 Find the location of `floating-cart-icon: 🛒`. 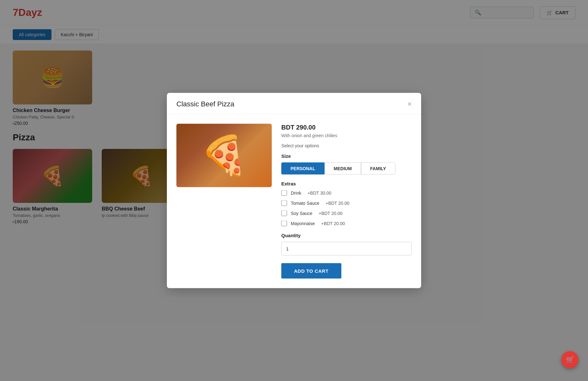

floating-cart-icon: 🛒 is located at coordinates (570, 360).